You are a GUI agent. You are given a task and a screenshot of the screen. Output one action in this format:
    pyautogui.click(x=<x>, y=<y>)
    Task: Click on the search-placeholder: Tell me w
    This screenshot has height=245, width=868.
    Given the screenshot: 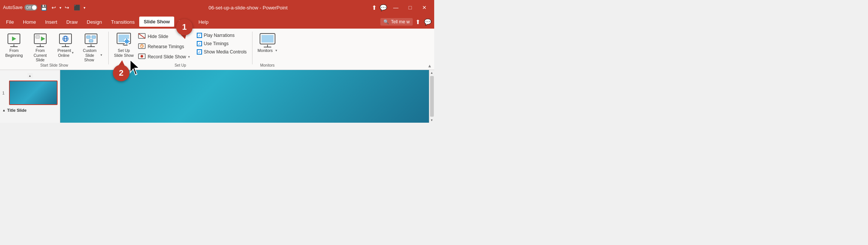 What is the action you would take?
    pyautogui.click(x=400, y=22)
    